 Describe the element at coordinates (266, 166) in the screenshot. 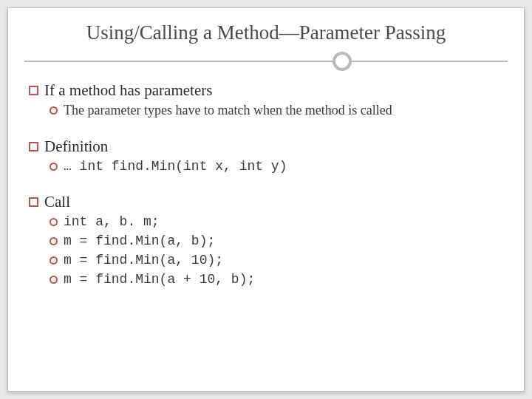

I see `list-item: … int find.Min(int x, int y)` at that location.